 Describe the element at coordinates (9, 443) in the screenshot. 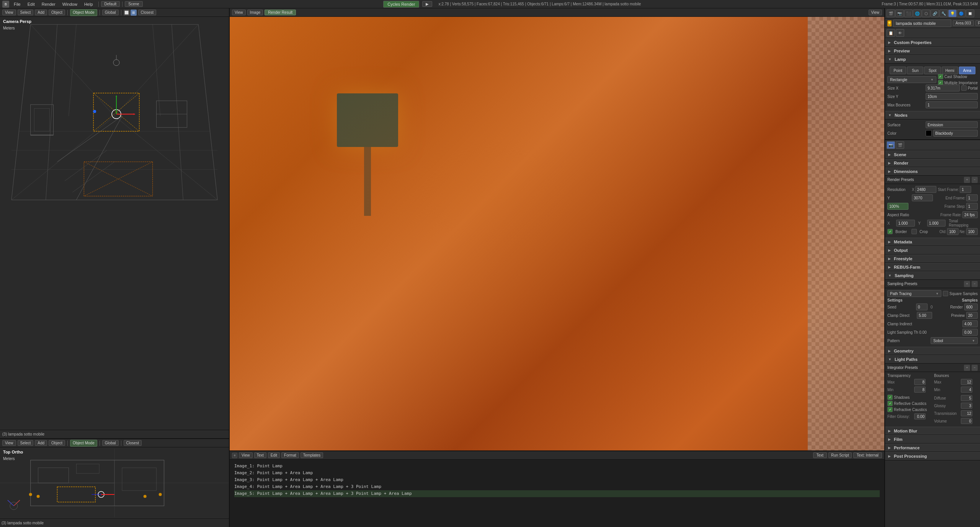

I see `view-btn-b: View` at that location.